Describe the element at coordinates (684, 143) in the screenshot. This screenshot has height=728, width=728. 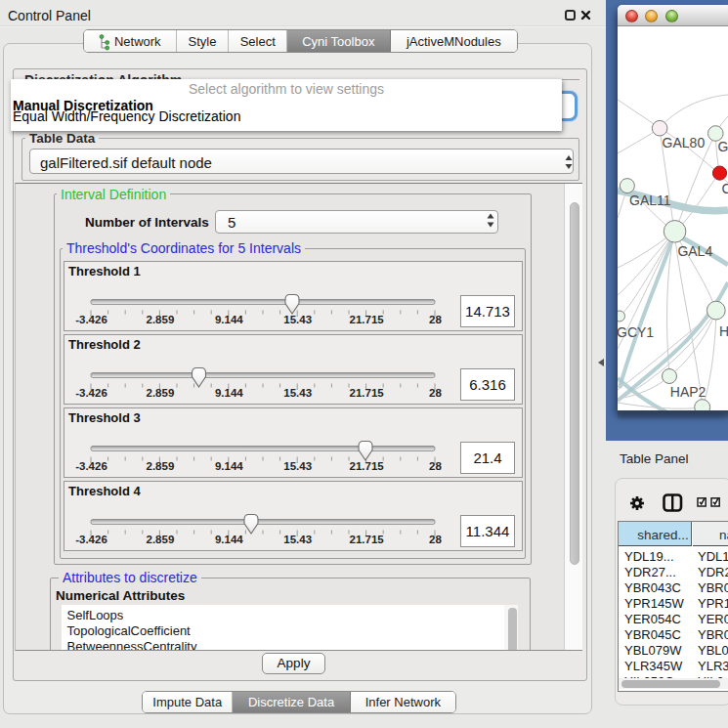
I see `svg-text: GAL80` at that location.